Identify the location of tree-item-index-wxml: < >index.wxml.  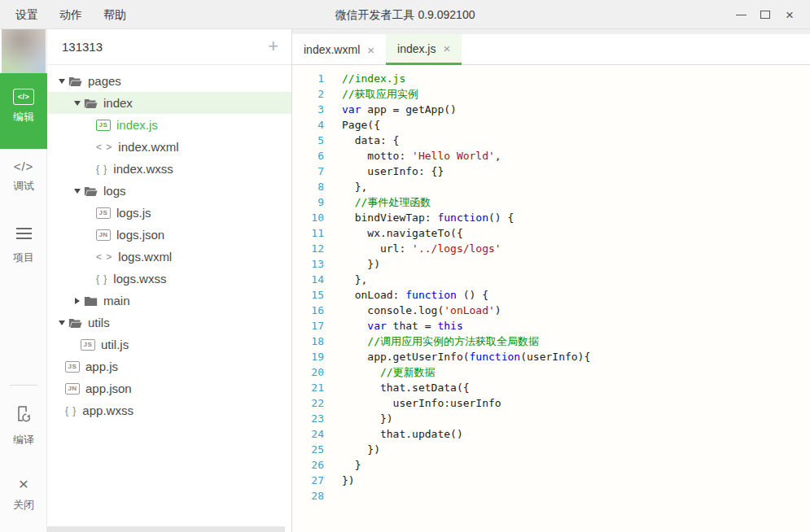
(169, 146).